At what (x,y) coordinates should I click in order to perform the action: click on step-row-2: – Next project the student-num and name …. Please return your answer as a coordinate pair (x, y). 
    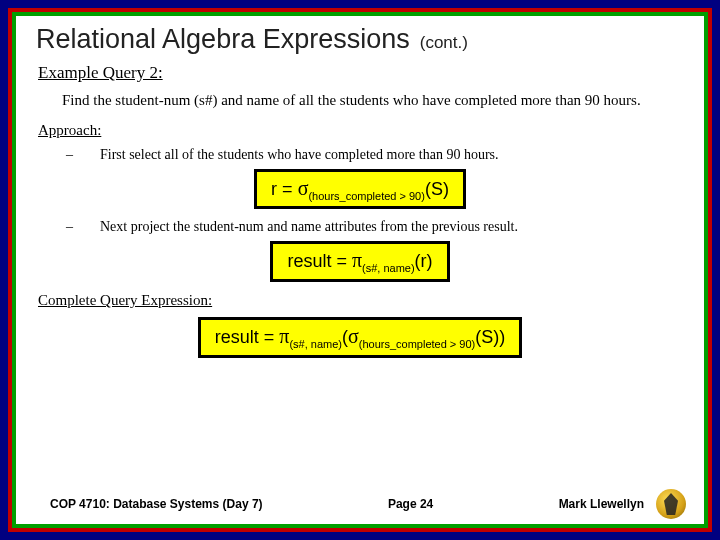
    Looking at the image, I should click on (374, 227).